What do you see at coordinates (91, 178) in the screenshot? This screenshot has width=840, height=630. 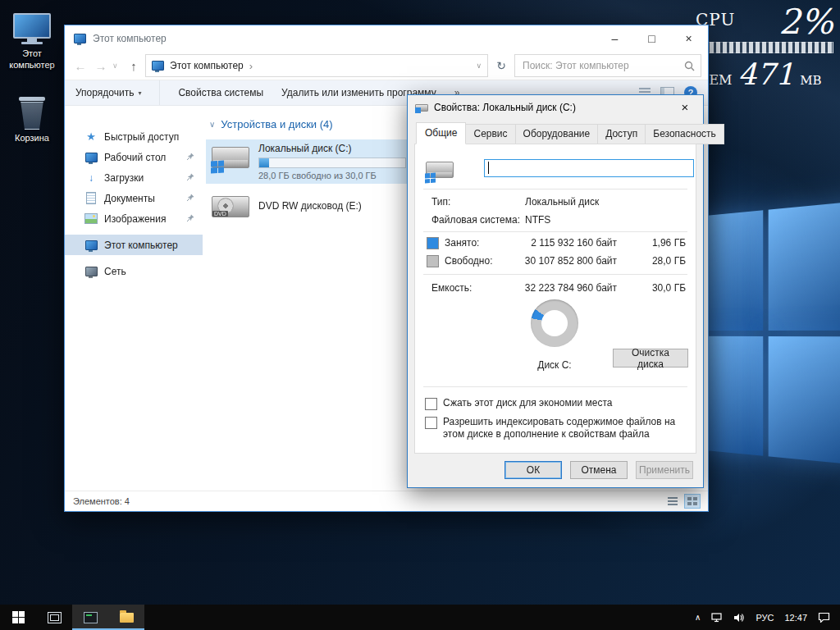 I see `download-icon: ↓` at bounding box center [91, 178].